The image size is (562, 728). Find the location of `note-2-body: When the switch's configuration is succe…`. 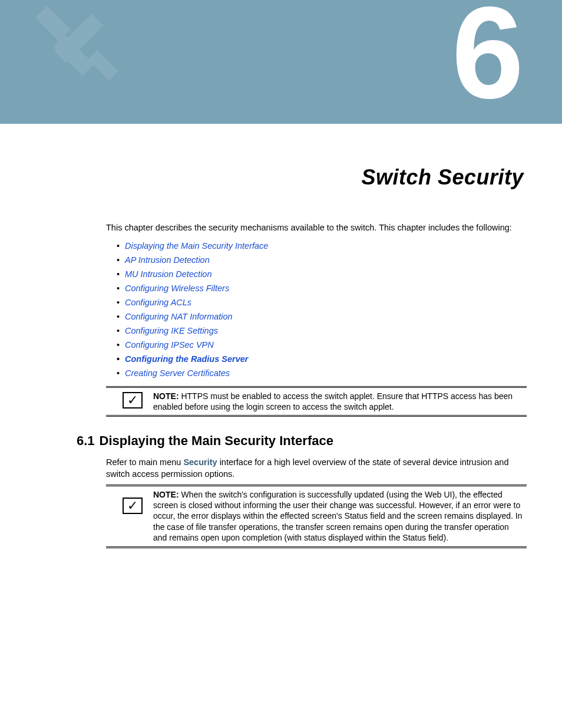

note-2-body: When the switch's configuration is succe… is located at coordinates (338, 516).